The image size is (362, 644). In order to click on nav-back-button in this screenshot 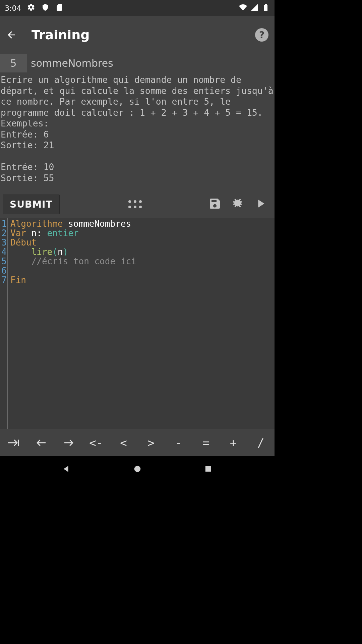, I will do `click(66, 470)`.